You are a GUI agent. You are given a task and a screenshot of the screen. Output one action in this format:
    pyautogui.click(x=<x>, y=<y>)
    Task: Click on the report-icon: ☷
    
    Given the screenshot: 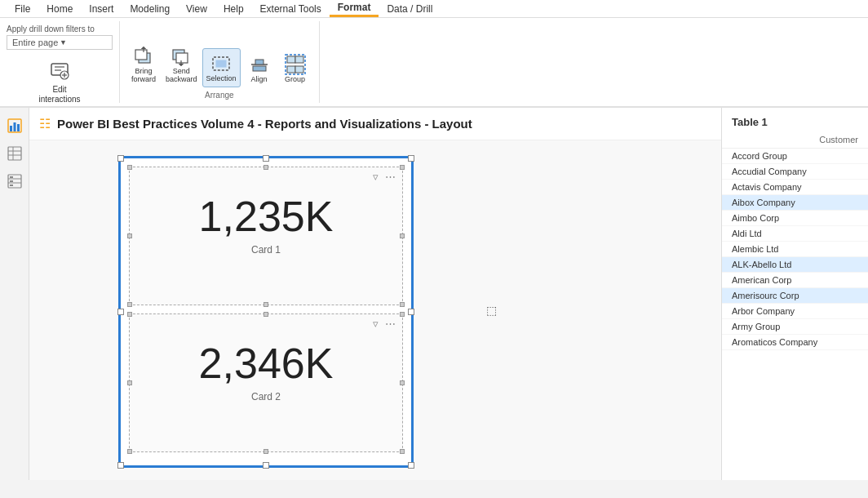 What is the action you would take?
    pyautogui.click(x=45, y=124)
    